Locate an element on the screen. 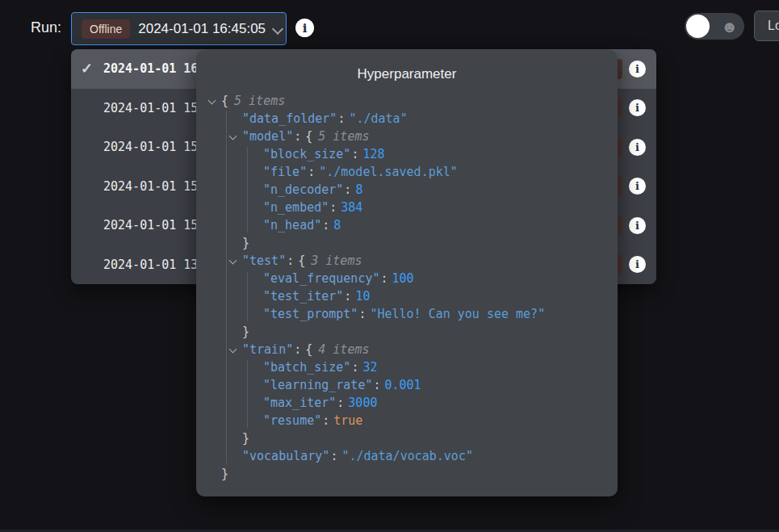  json-token-k: "vocabulary" is located at coordinates (286, 456).